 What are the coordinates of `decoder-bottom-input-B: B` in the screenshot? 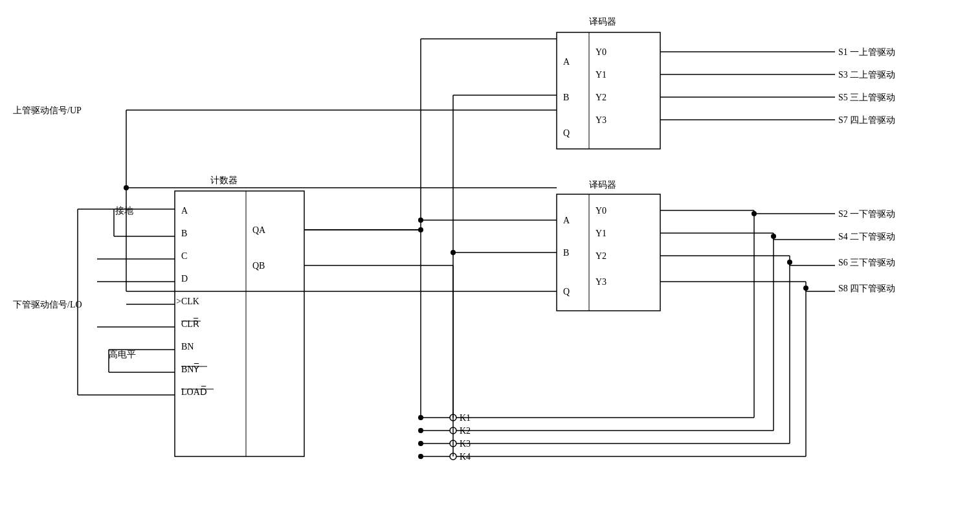 It's located at (566, 252).